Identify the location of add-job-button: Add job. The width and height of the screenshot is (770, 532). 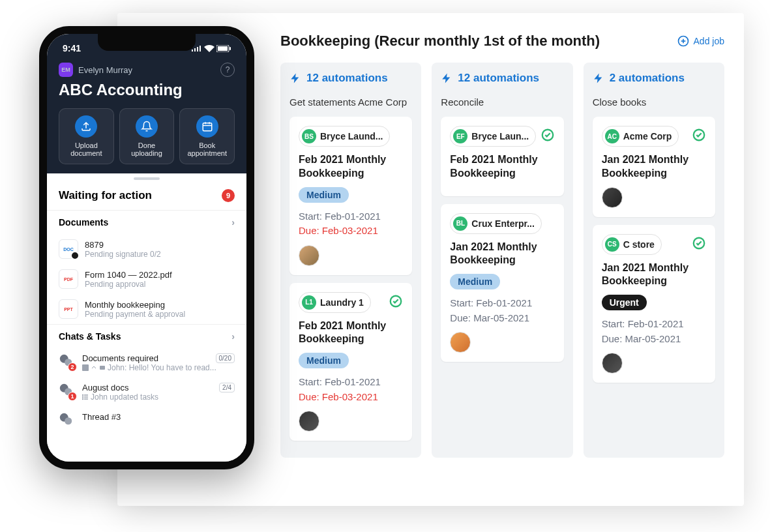
(700, 41).